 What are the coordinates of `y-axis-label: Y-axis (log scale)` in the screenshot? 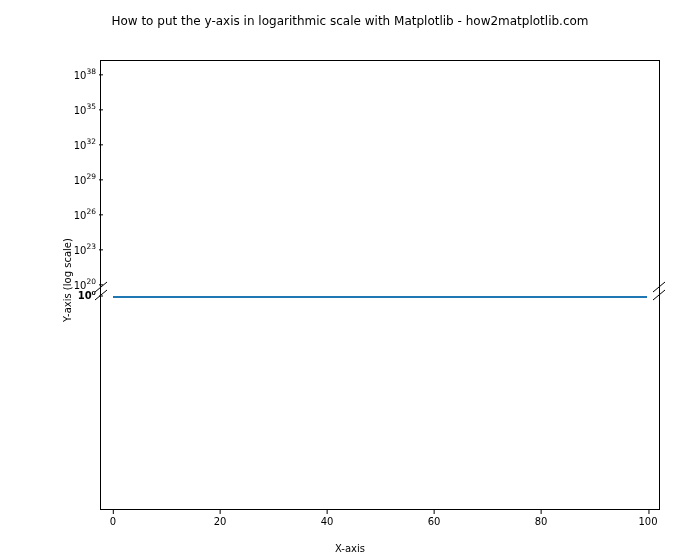 It's located at (68, 280).